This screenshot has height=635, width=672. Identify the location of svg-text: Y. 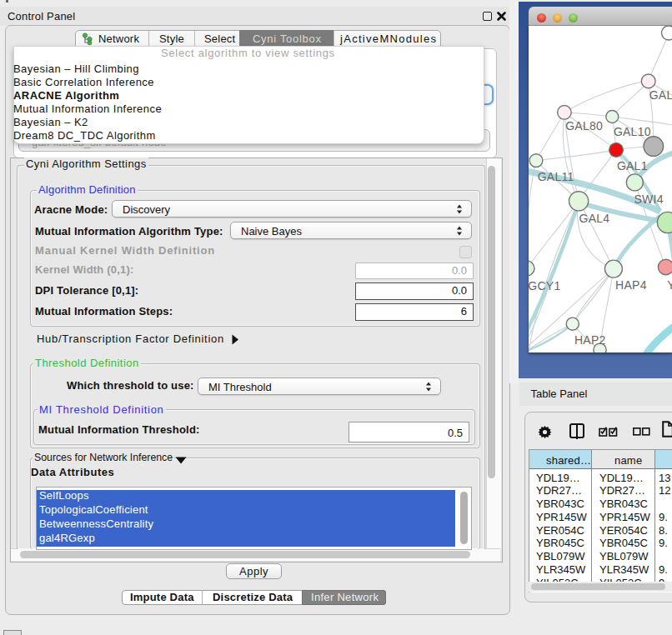
(669, 285).